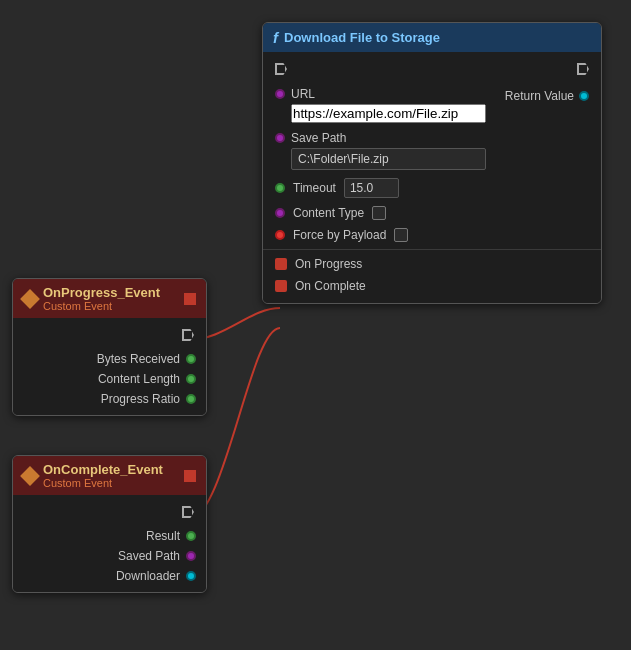 Image resolution: width=631 pixels, height=650 pixels. What do you see at coordinates (432, 188) in the screenshot?
I see `timeout-row: Timeout` at bounding box center [432, 188].